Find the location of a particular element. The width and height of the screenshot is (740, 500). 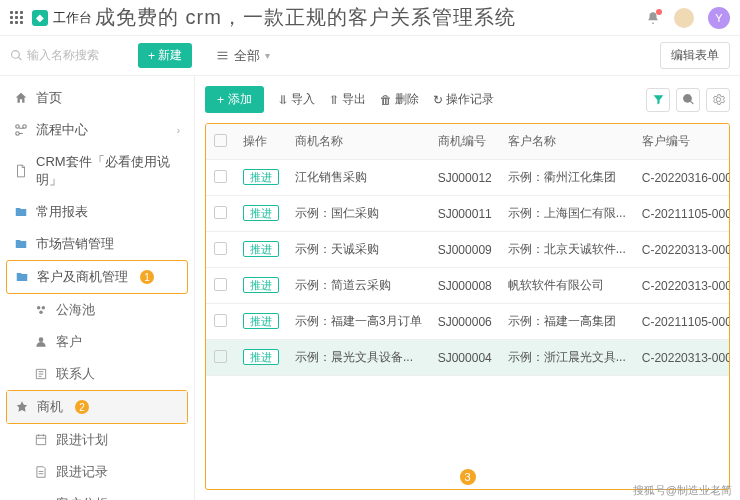

view-selector: 全部▾ is located at coordinates (243, 56).